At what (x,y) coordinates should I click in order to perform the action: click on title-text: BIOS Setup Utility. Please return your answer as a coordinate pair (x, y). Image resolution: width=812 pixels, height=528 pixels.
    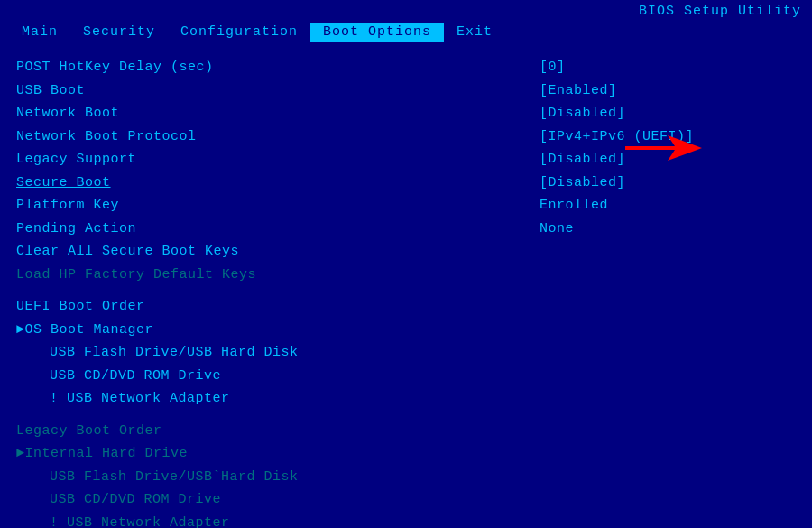
    Looking at the image, I should click on (720, 11).